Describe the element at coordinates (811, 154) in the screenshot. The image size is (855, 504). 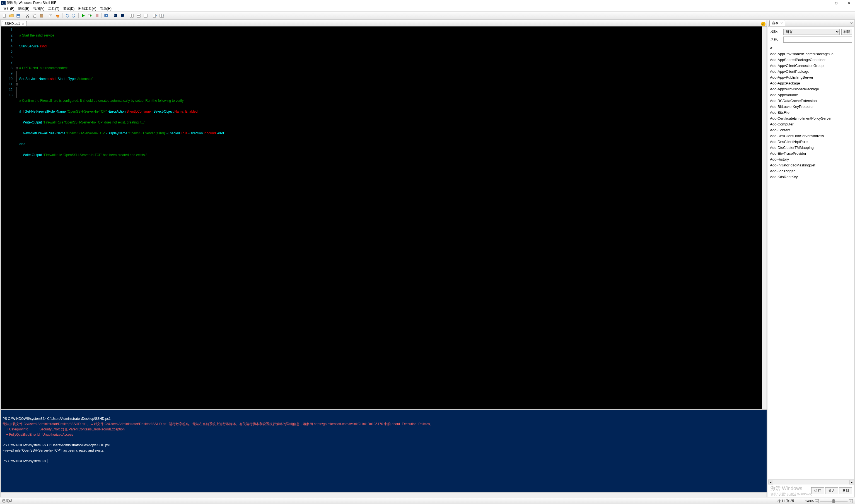
I see `list-item: Add-EtwTraceProvider` at that location.